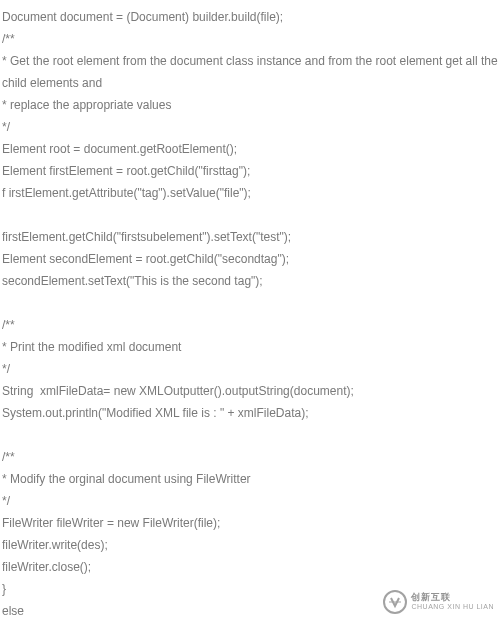  I want to click on watermark-text: 创新互联 CHUANG XIN HU LIAN, so click(452, 602).